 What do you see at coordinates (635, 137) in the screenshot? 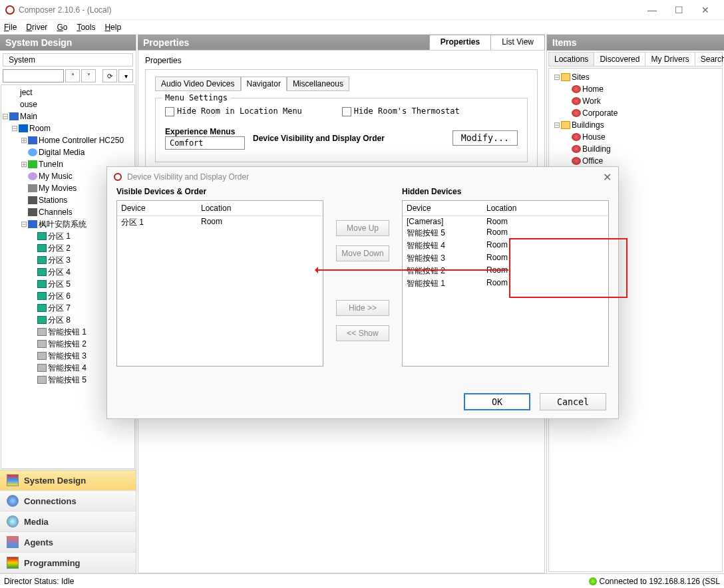
I see `items-tree-item: House` at bounding box center [635, 137].